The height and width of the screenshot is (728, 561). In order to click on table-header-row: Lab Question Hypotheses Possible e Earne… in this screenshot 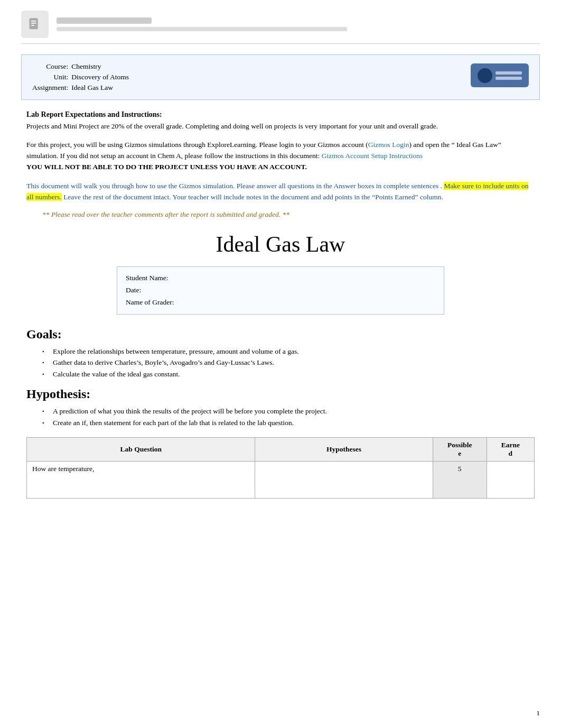, I will do `click(281, 449)`.